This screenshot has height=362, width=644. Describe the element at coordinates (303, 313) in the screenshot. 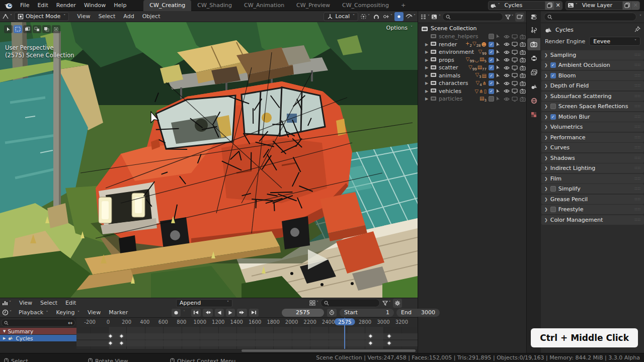

I see `current-frame-field: 2575` at that location.